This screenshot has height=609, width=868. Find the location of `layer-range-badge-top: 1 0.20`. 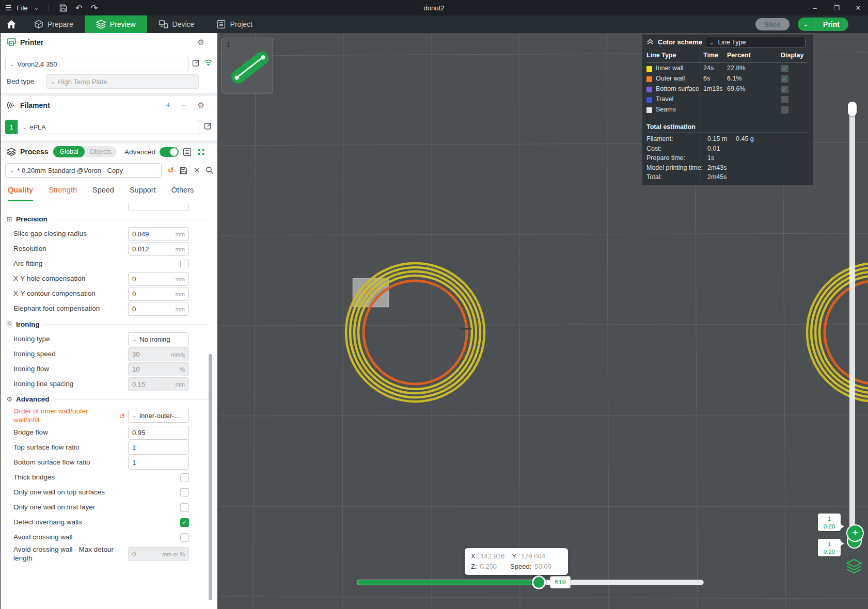

layer-range-badge-top: 1 0.20 is located at coordinates (829, 522).